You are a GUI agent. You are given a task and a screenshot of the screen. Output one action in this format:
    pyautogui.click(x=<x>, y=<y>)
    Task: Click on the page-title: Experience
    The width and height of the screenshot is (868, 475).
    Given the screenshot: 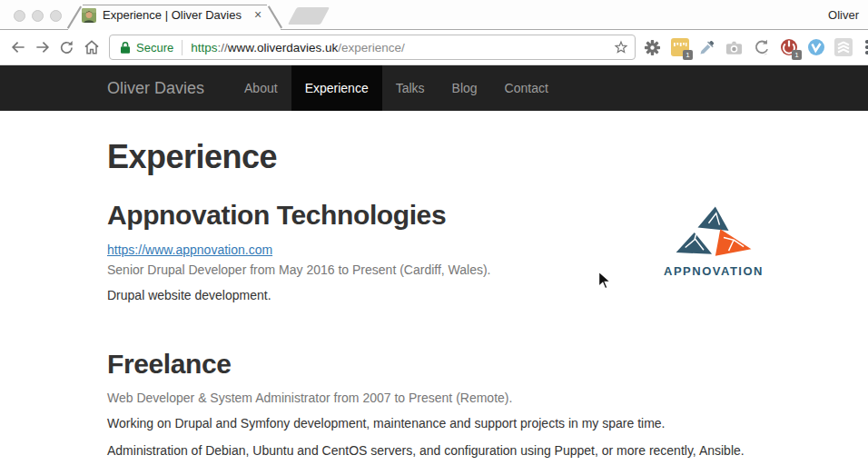 What is the action you would take?
    pyautogui.click(x=434, y=157)
    